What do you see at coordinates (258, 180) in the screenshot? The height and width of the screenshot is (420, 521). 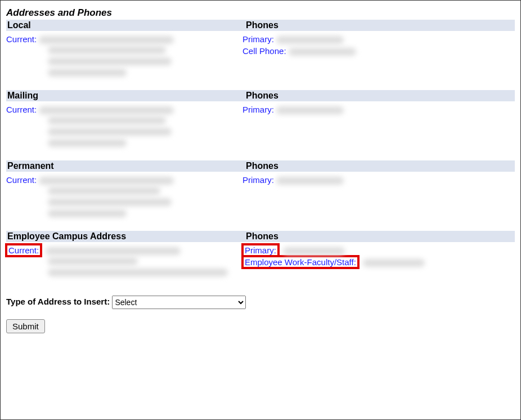 I see `permanent-primary-phone-link: Primary:` at bounding box center [258, 180].